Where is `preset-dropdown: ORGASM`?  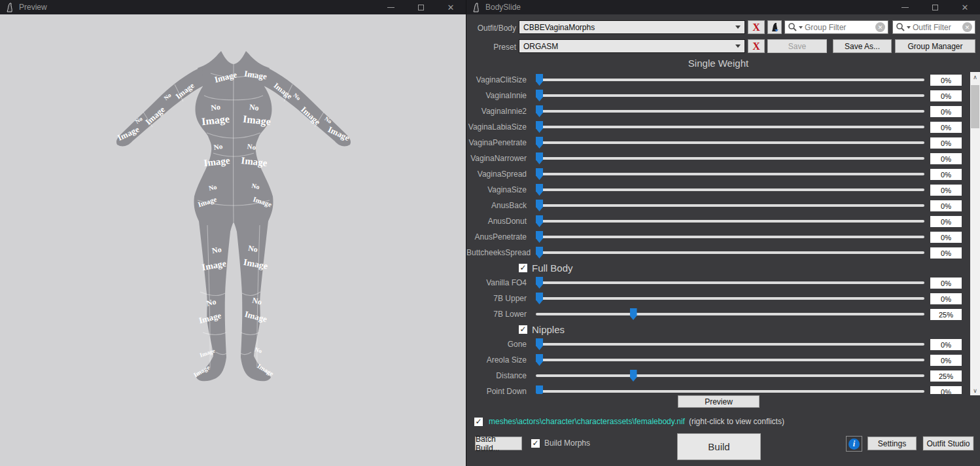 preset-dropdown: ORGASM is located at coordinates (632, 46).